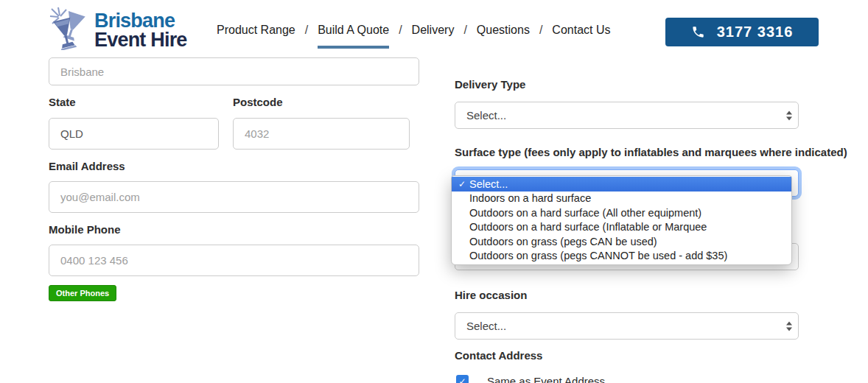 The width and height of the screenshot is (868, 383). I want to click on phone-icon, so click(699, 32).